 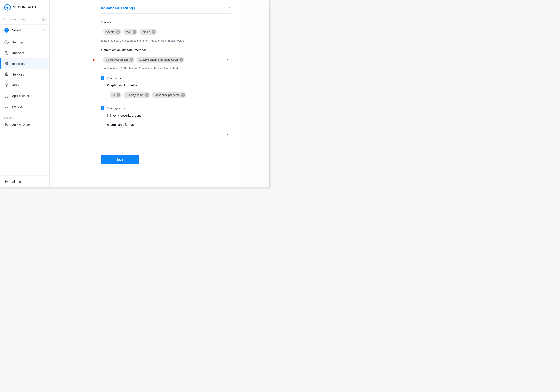 What do you see at coordinates (25, 53) in the screenshot?
I see `sidebar-item-analytics: Analytics` at bounding box center [25, 53].